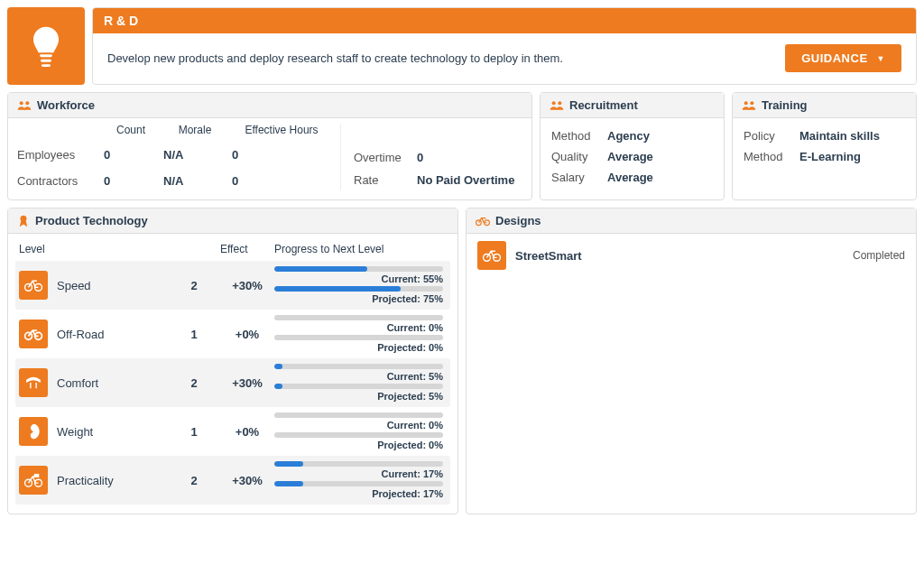 This screenshot has width=924, height=565. Describe the element at coordinates (579, 135) in the screenshot. I see `recruitment-method-label: Method` at that location.